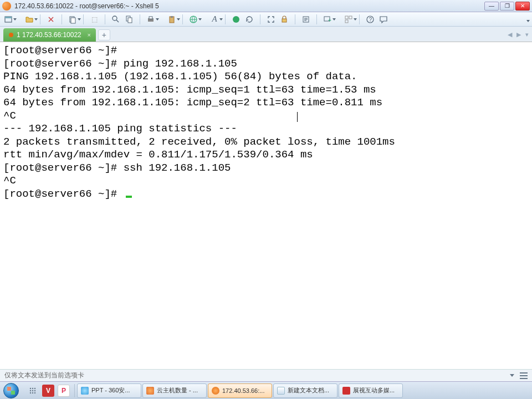 Image resolution: width=532 pixels, height=399 pixels. I want to click on windows-logo-icon, so click(11, 391).